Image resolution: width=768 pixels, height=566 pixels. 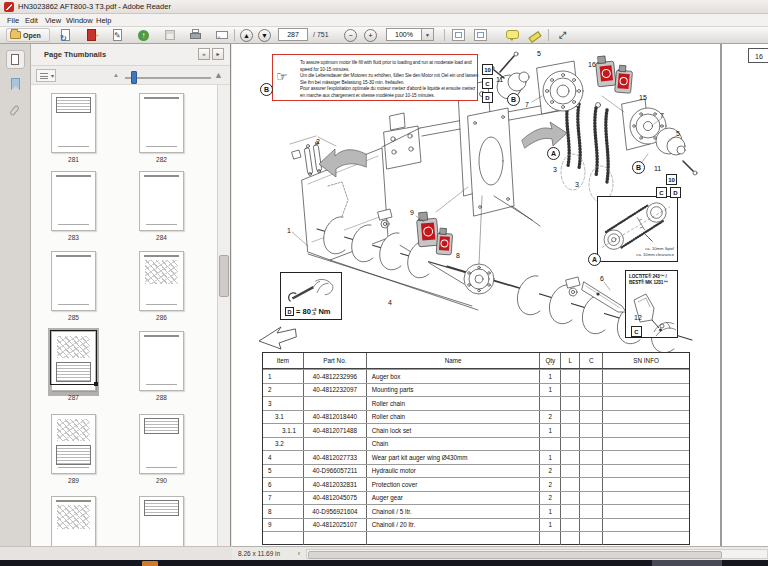 What do you see at coordinates (28, 35) in the screenshot?
I see `open-button: Open` at bounding box center [28, 35].